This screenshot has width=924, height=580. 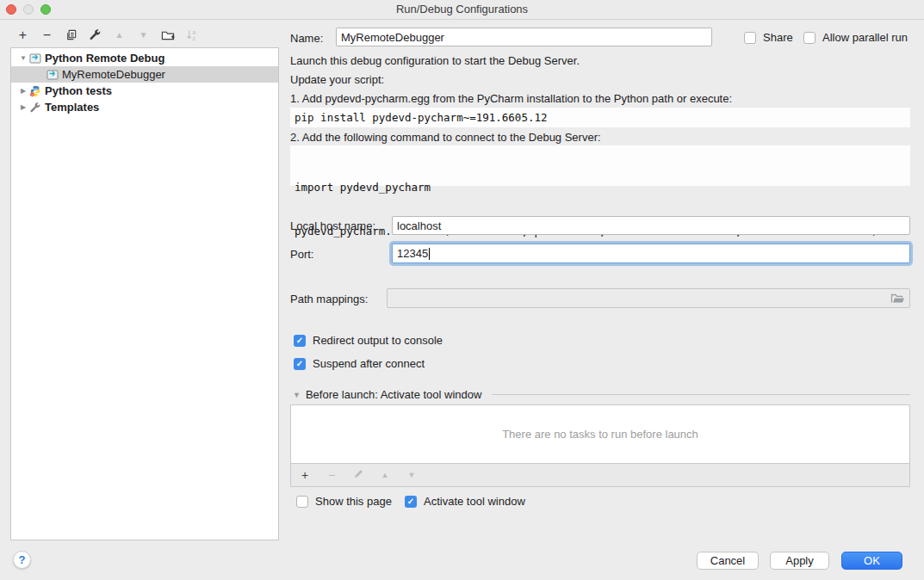 I want to click on sort-az-icon: az, so click(x=191, y=34).